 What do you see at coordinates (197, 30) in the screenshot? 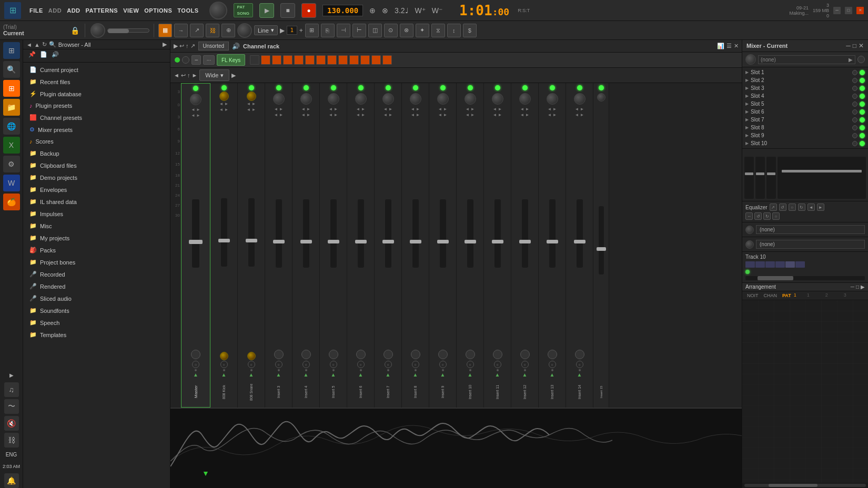
I see `pitch-btn: ↗` at bounding box center [197, 30].